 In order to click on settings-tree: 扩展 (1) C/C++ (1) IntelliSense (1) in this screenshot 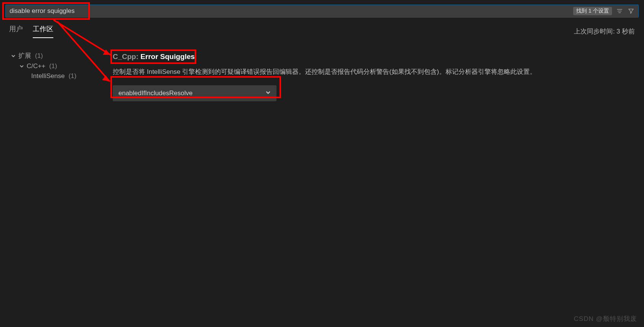, I will do `click(55, 184)`.